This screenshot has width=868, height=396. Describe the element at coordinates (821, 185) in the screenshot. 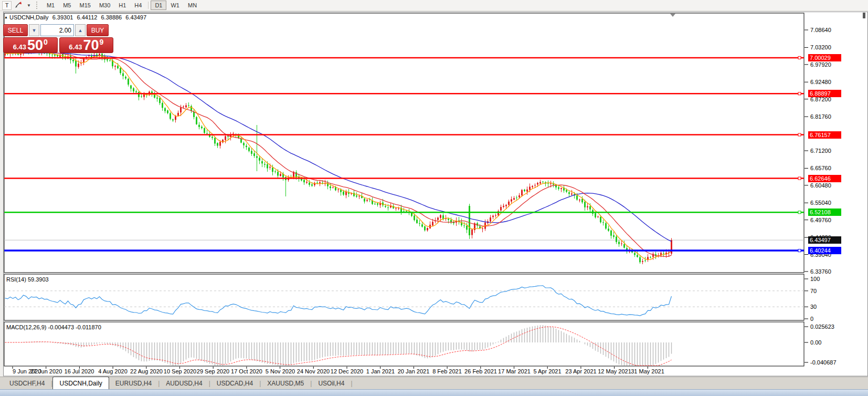

I see `price-tick-label: 6.60480` at that location.